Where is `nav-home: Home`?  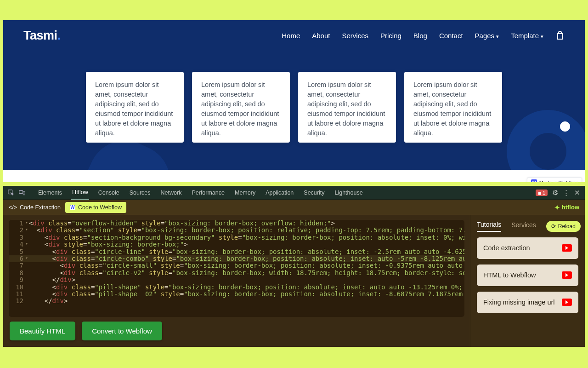 nav-home: Home is located at coordinates (291, 36).